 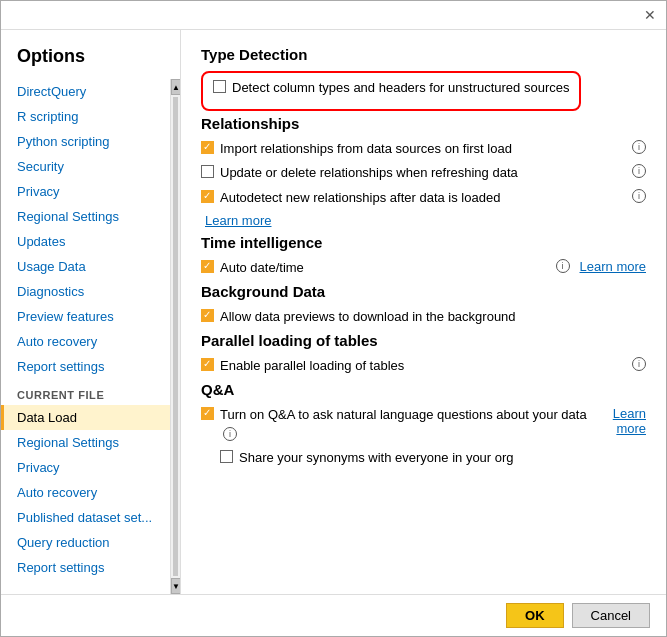 I want to click on scrollbar-track: ▲ ▼, so click(x=175, y=336).